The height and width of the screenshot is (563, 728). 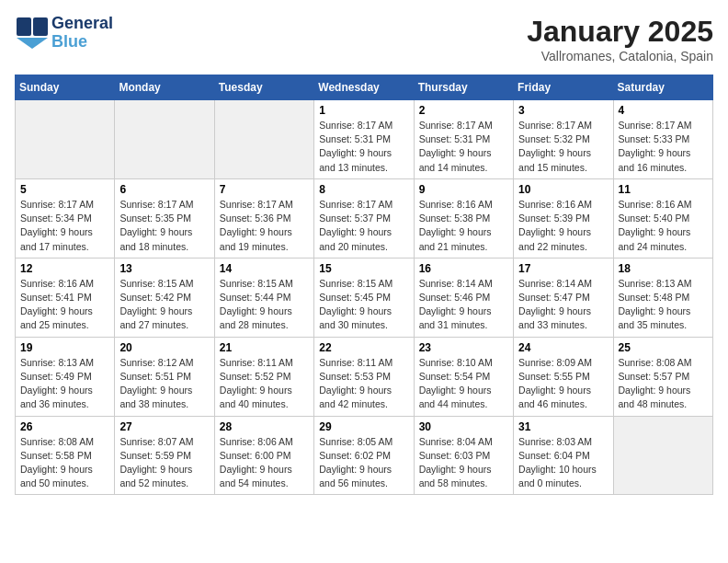 What do you see at coordinates (264, 218) in the screenshot?
I see `calendar-cell: 7Sunrise: 8:17 AM Sunset: 5:36 PM Daylig…` at bounding box center [264, 218].